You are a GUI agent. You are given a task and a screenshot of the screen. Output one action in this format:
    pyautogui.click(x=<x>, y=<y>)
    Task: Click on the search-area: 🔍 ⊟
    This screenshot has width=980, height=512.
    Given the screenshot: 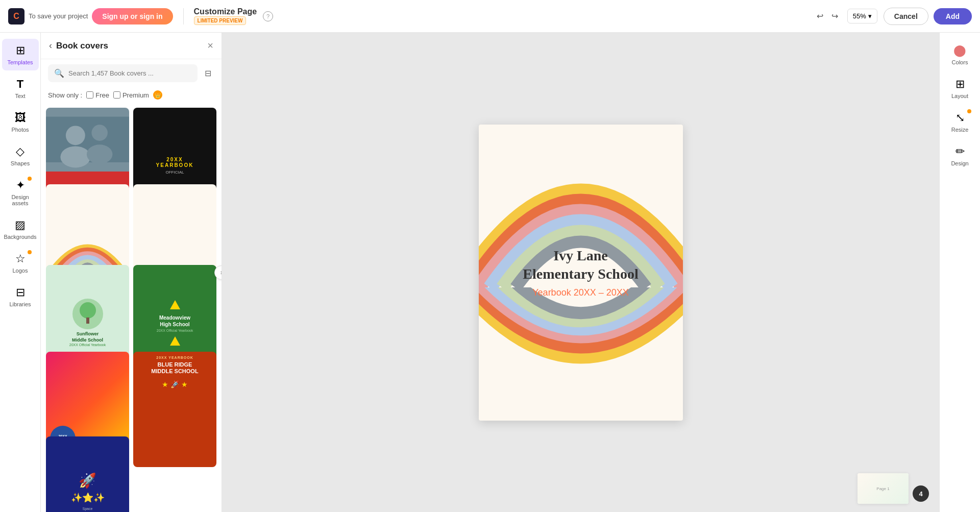 What is the action you would take?
    pyautogui.click(x=131, y=74)
    